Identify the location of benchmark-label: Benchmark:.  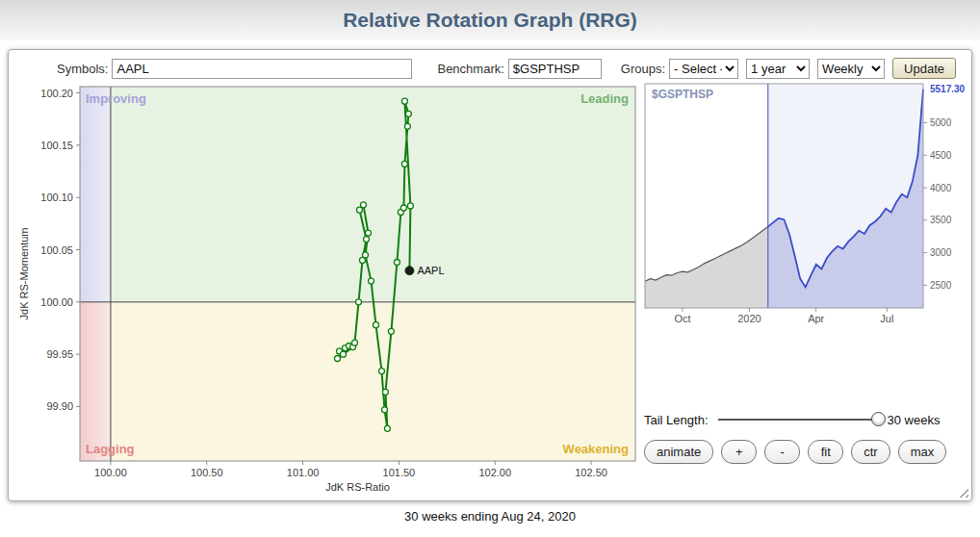
(470, 69).